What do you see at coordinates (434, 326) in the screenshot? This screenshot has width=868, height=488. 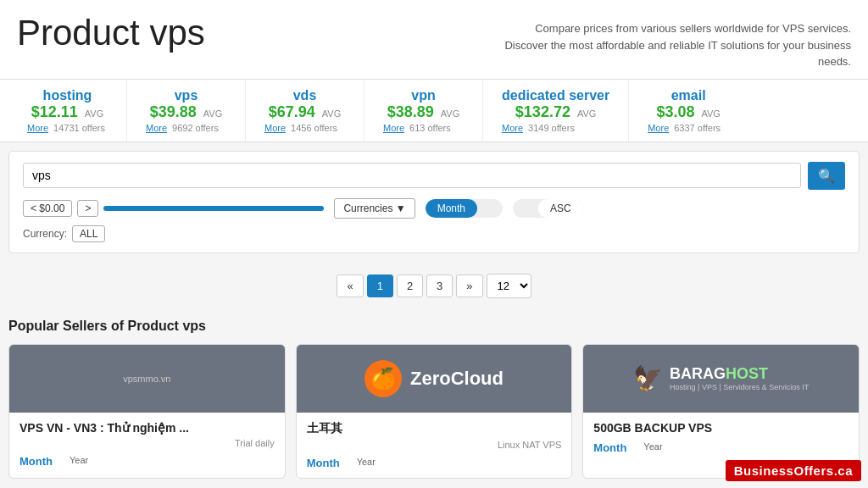 I see `popular-section-title: Popular Sellers of Product vps` at bounding box center [434, 326].